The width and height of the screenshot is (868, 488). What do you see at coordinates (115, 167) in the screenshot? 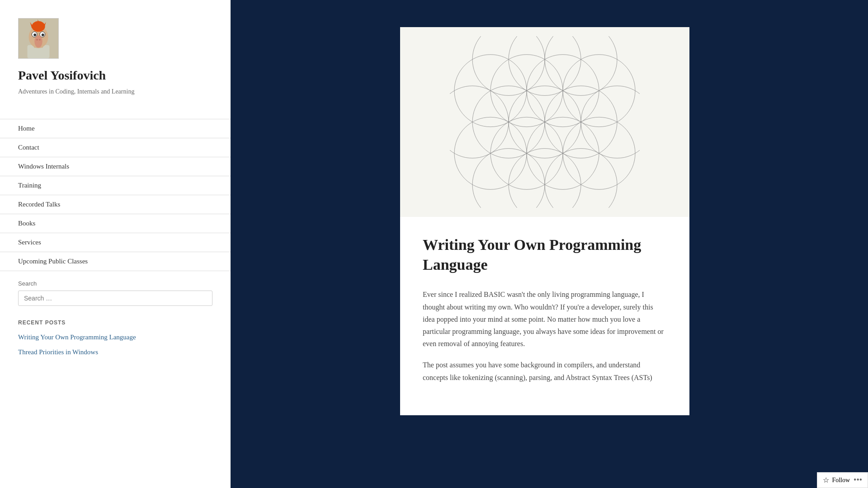
I see `sidebar-item-windows-internals: Windows Internals` at bounding box center [115, 167].